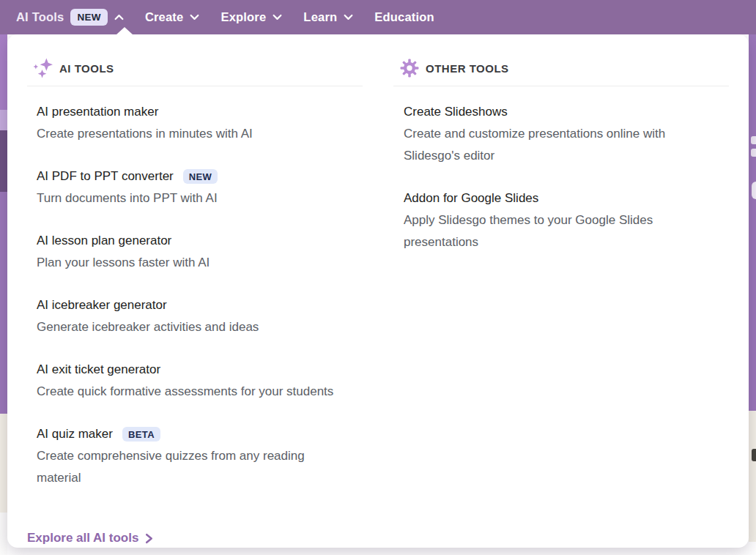  What do you see at coordinates (559, 231) in the screenshot?
I see `menu-item-description: Apply Slidesgo themes to your Google Sli…` at bounding box center [559, 231].